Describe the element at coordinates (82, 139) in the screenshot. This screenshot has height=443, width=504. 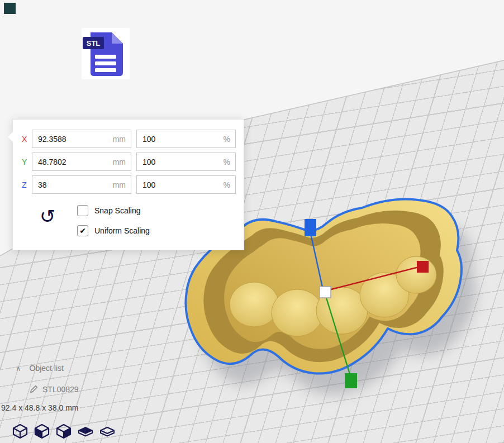
I see `scale-x-value-input` at that location.